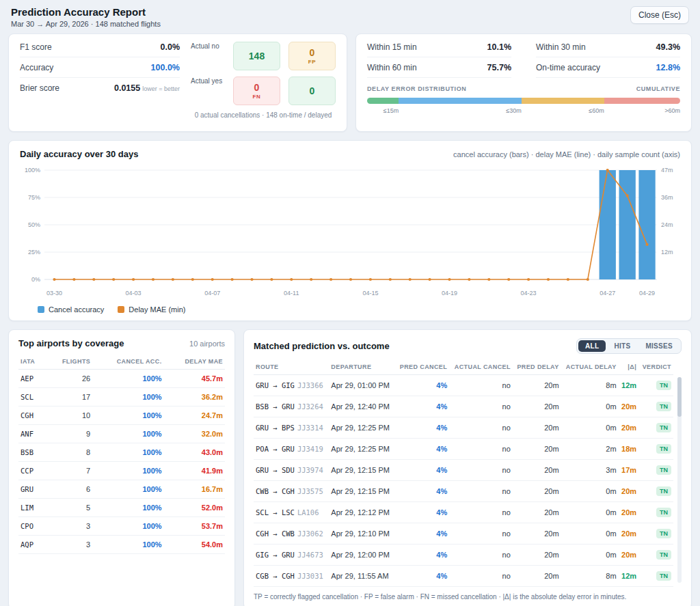 The width and height of the screenshot is (700, 606). I want to click on matched-column-delta: |Δ|, so click(629, 368).